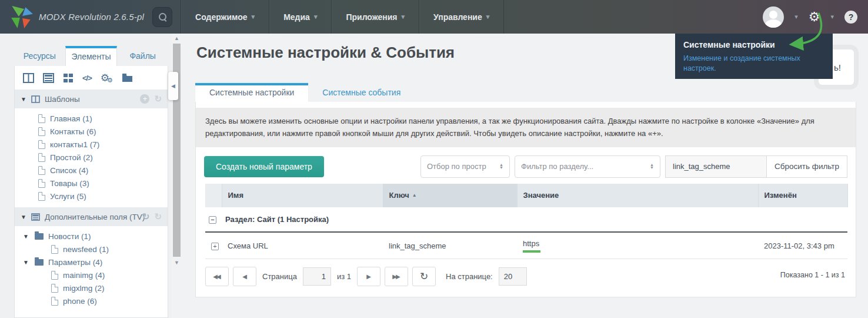 Image resolution: width=868 pixels, height=318 pixels. Describe the element at coordinates (810, 16) in the screenshot. I see `navbar-right-cluster: ▾ ⚙ ▾ ?` at that location.